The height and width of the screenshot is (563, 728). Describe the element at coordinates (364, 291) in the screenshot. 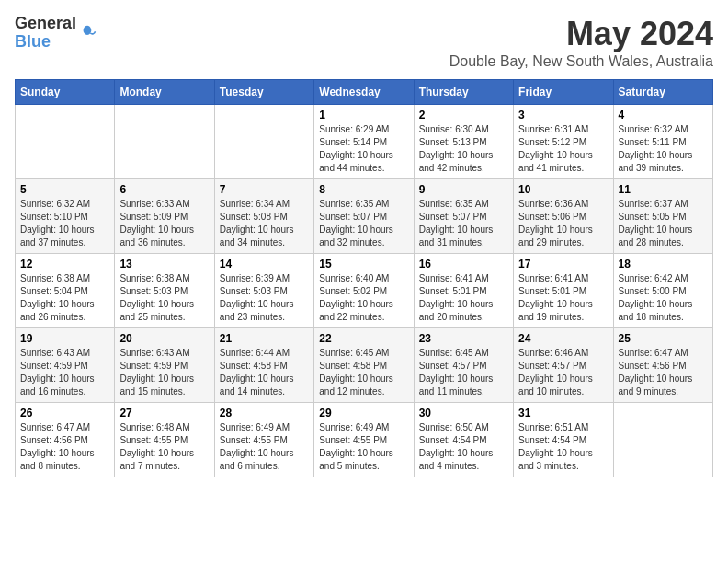

I see `calendar-cell: 15Sunrise: 6:40 AMSunset: 5:02 PMDayligh…` at that location.